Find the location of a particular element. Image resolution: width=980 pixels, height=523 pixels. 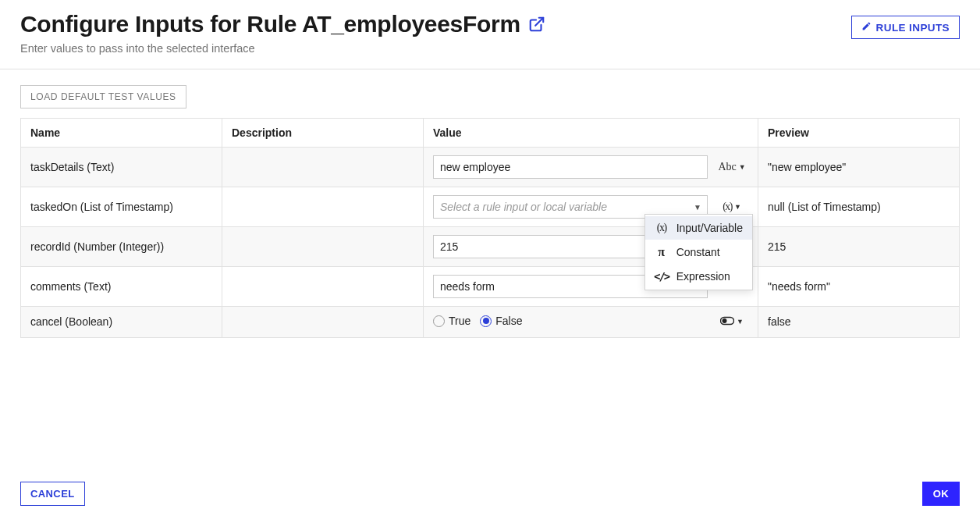

load-default-test-values-button: LOAD DEFAULT TEST VALUES is located at coordinates (103, 97).